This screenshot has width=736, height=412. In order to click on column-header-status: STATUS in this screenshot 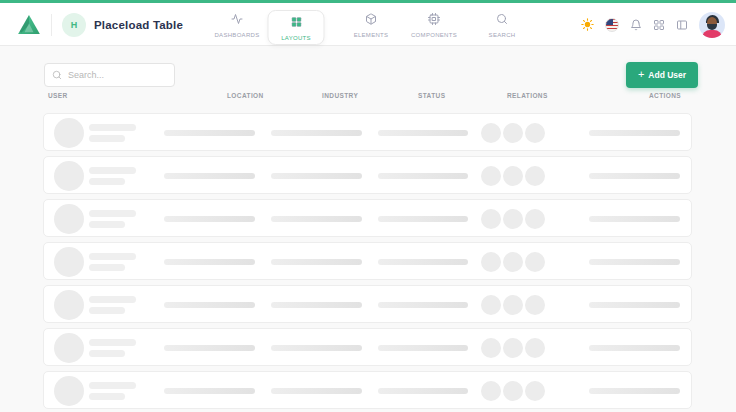, I will do `click(432, 96)`.